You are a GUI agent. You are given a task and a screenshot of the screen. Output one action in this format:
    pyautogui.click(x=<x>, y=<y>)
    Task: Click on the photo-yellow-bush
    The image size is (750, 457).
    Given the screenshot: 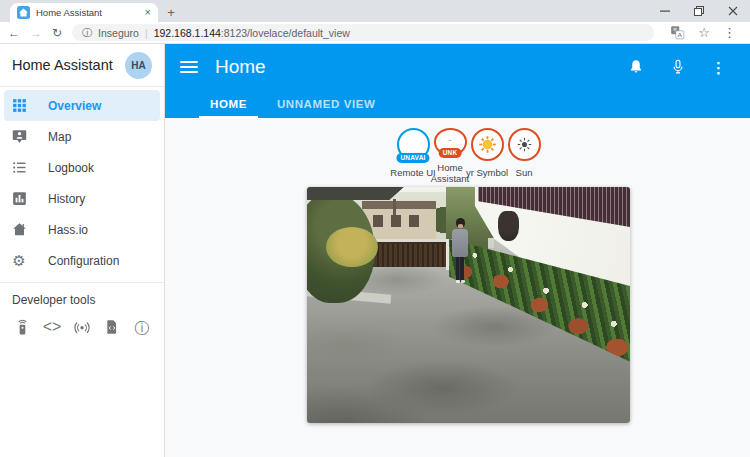 What is the action you would take?
    pyautogui.click(x=352, y=247)
    